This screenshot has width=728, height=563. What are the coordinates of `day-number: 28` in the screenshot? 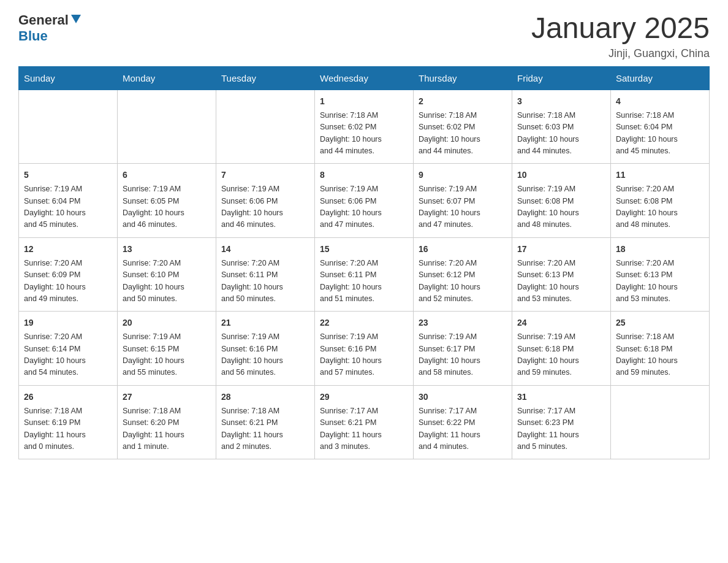 It's located at (265, 397).